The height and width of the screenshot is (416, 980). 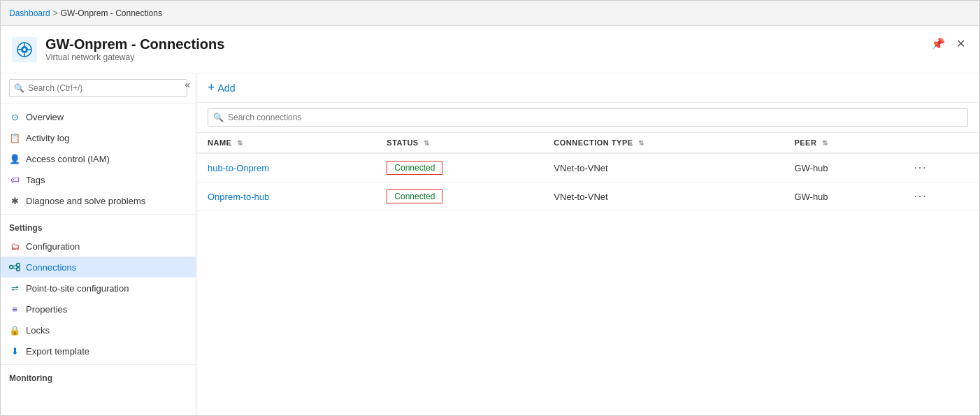 I want to click on search-icon: 🔍, so click(x=20, y=88).